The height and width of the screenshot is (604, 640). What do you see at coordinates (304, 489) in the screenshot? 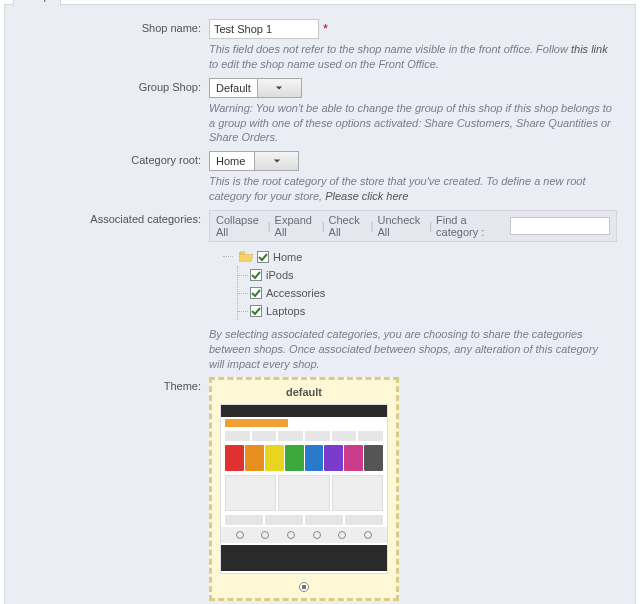
I see `theme-option: default` at bounding box center [304, 489].